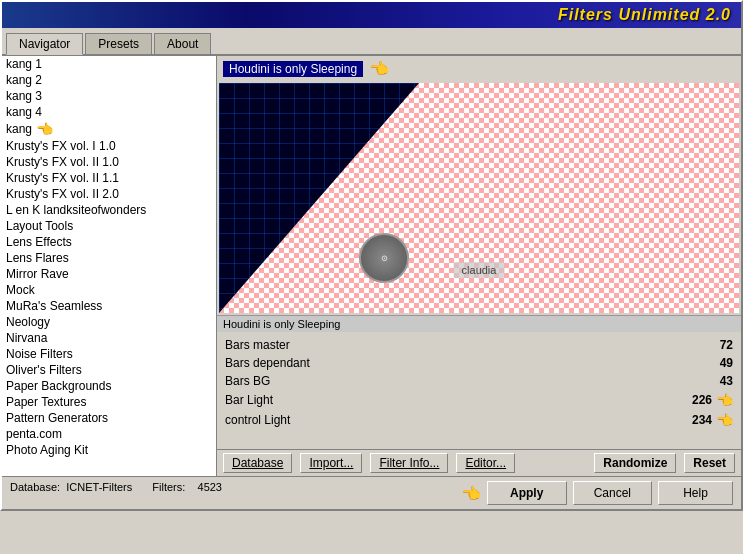 The height and width of the screenshot is (554, 743). I want to click on filter-info-button: Filter Info..., so click(409, 463).